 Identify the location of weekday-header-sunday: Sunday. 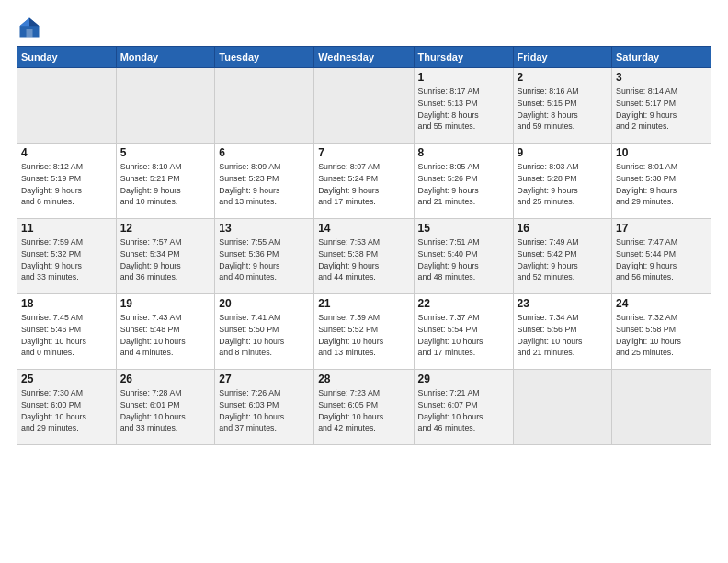
(67, 57).